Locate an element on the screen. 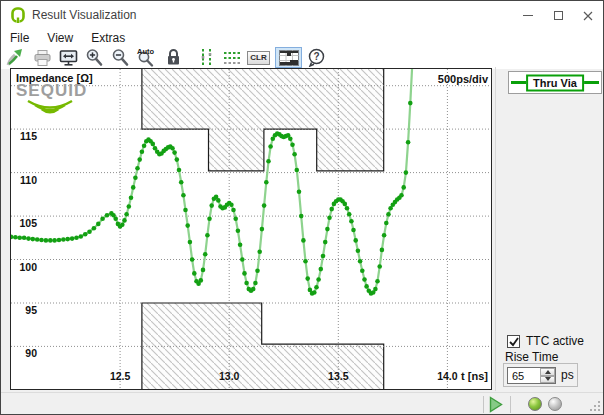 Image resolution: width=604 pixels, height=415 pixels. update-button is located at coordinates (16, 58).